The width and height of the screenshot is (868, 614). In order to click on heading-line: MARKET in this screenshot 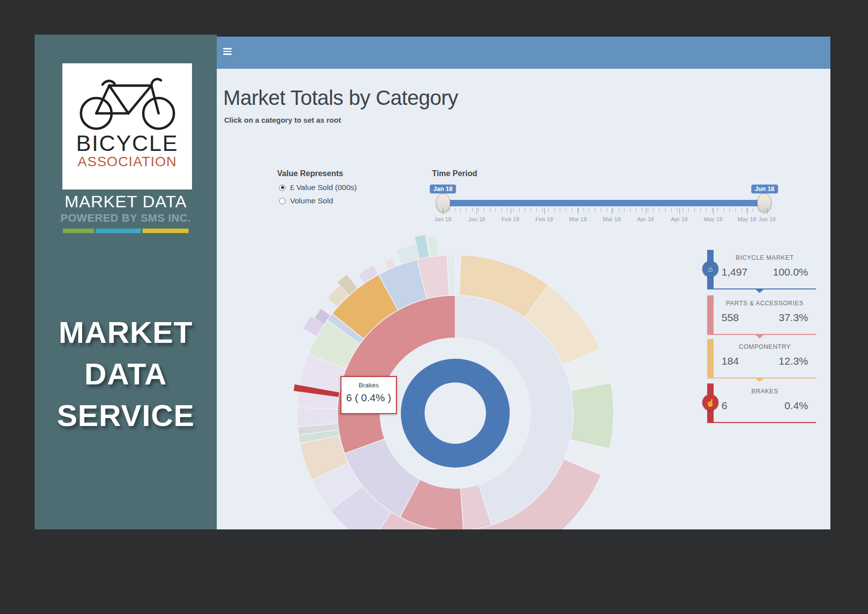, I will do `click(126, 332)`.